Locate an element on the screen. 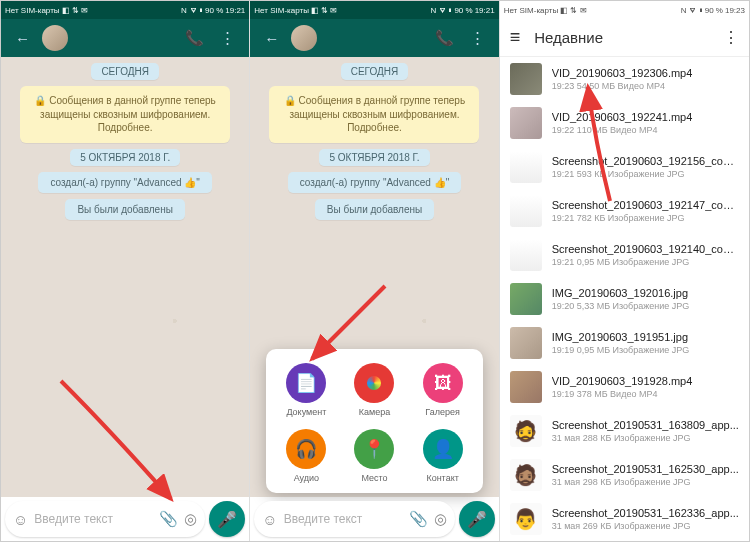  attach-camera: Камера is located at coordinates (374, 390).